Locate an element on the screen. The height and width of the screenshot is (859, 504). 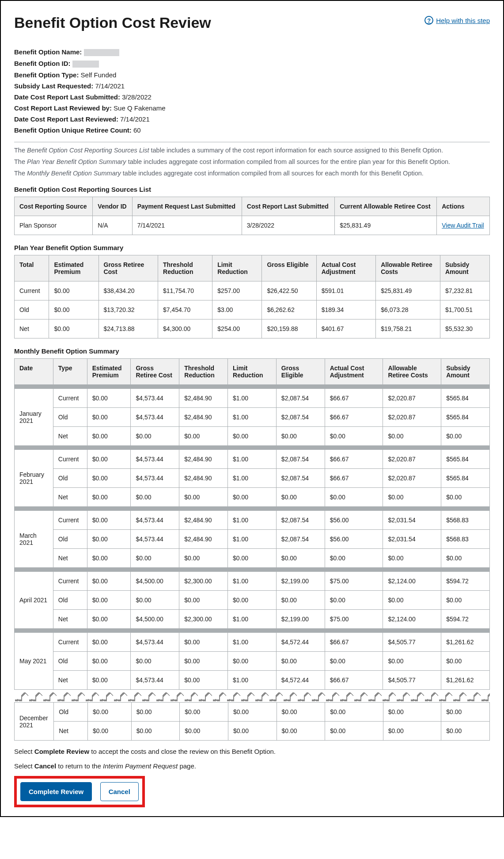
complete-review-button: Complete Review is located at coordinates (56, 792).